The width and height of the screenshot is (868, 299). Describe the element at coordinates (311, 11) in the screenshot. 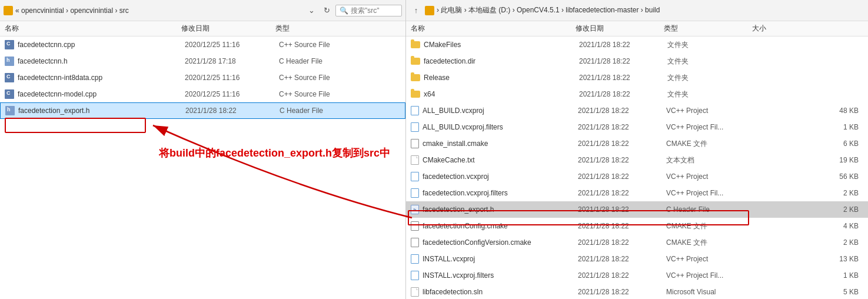

I see `left-expand-btn: ⌄` at that location.